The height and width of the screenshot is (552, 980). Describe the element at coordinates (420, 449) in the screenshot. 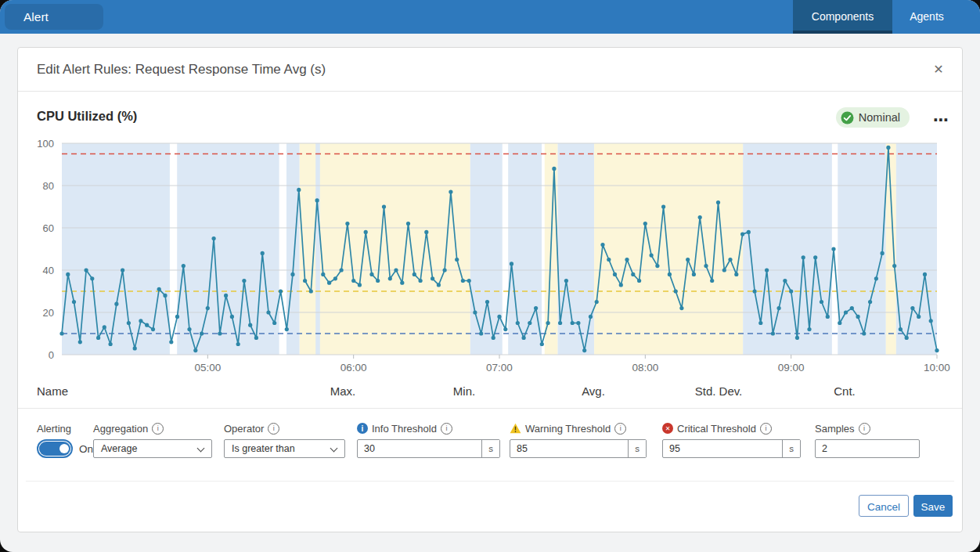

I see `info-threshold-input` at that location.